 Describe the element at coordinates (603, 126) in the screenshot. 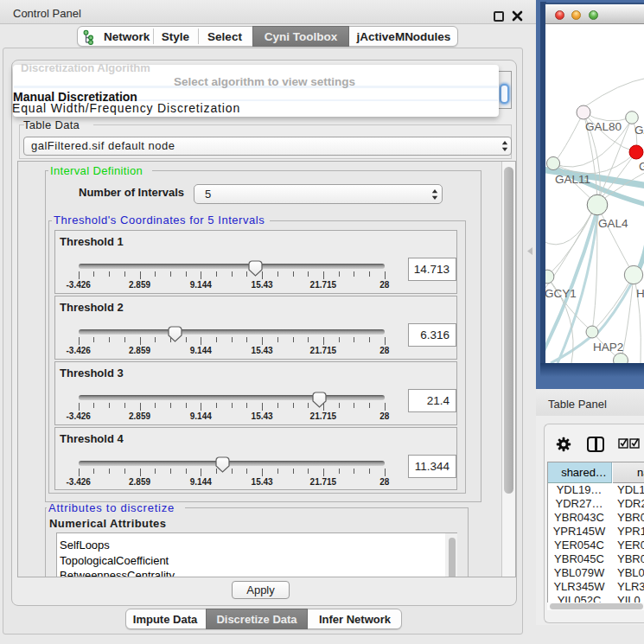

I see `svg-text: GAL80` at that location.